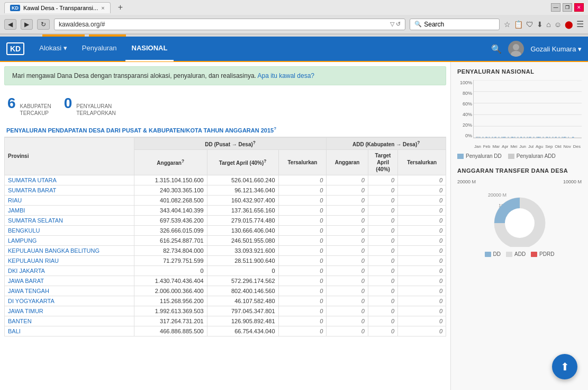 The height and width of the screenshot is (390, 588). What do you see at coordinates (225, 106) in the screenshot?
I see `stats-row: 6 KABUPATEN TERCAKUP 0 PENYALURAN TERLAP…` at bounding box center [225, 106].